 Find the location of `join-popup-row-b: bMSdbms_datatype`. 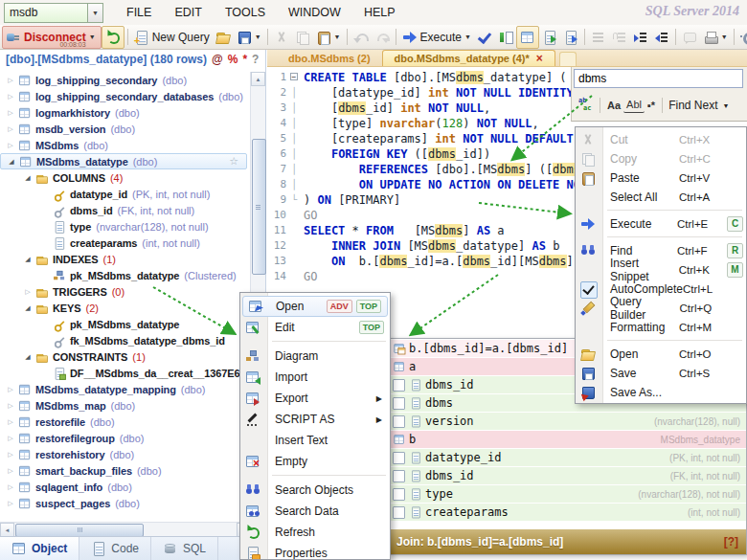

join-popup-row-b: bMSdbms_datatype is located at coordinates (567, 440).